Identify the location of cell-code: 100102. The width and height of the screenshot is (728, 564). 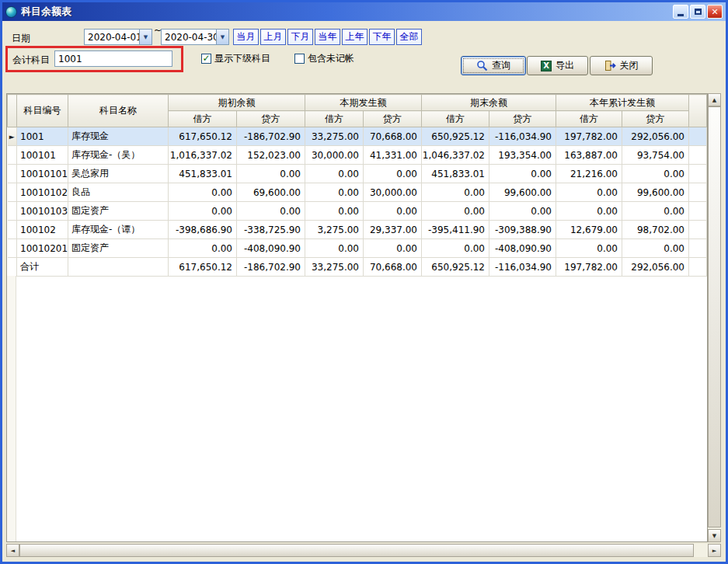
(43, 230).